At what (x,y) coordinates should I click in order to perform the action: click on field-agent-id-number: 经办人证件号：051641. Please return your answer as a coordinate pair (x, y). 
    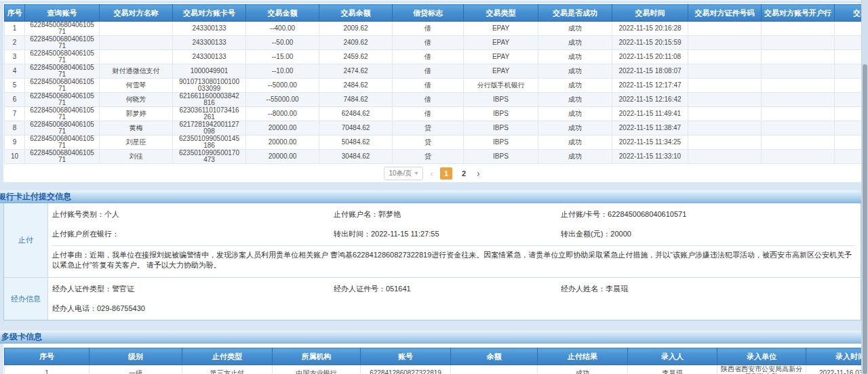
    Looking at the image, I should click on (448, 289).